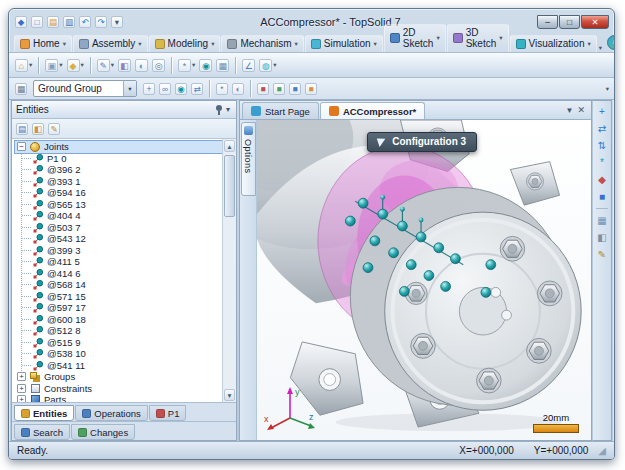 This screenshot has width=625, height=470. What do you see at coordinates (238, 89) in the screenshot?
I see `cam-icon: ◐` at bounding box center [238, 89].